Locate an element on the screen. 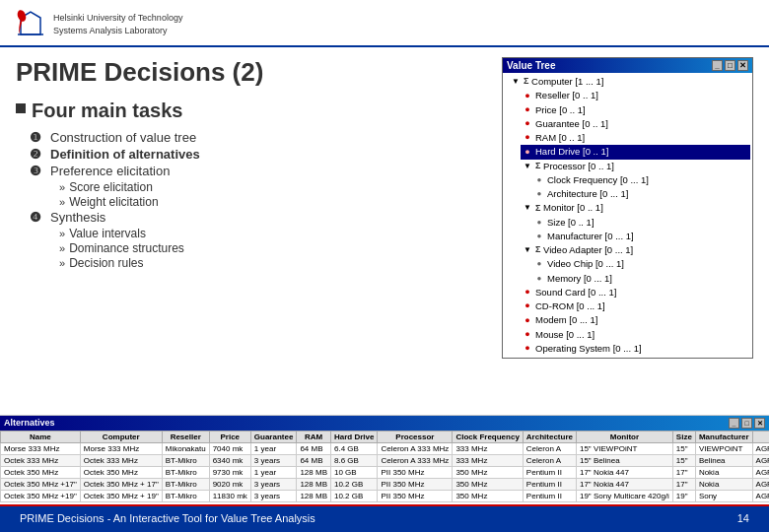 The width and height of the screenshot is (769, 532). tree-item-cdrom: ● CD-ROM [0 ... 1] is located at coordinates (635, 306).